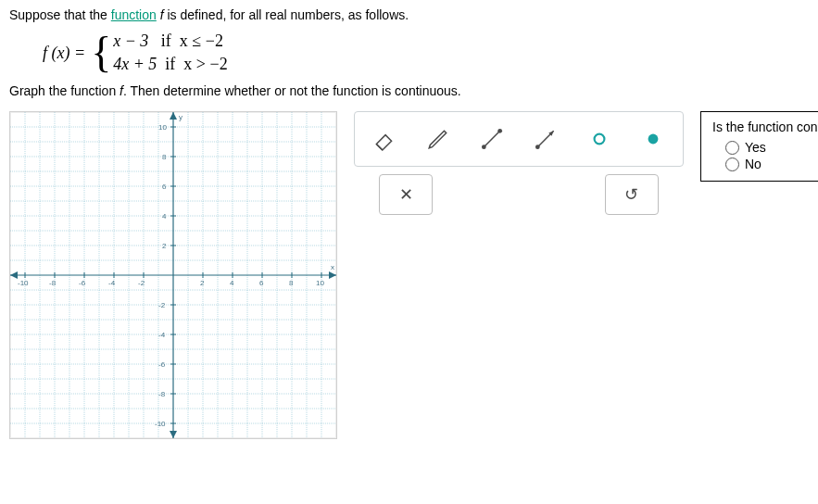 This screenshot has width=818, height=504. What do you see at coordinates (772, 164) in the screenshot?
I see `option-no: No` at bounding box center [772, 164].